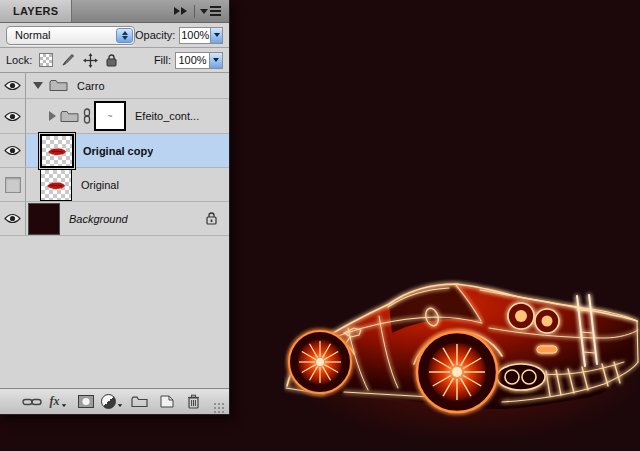 This screenshot has width=640, height=451. I want to click on adjustment-layer-icon, so click(108, 402).